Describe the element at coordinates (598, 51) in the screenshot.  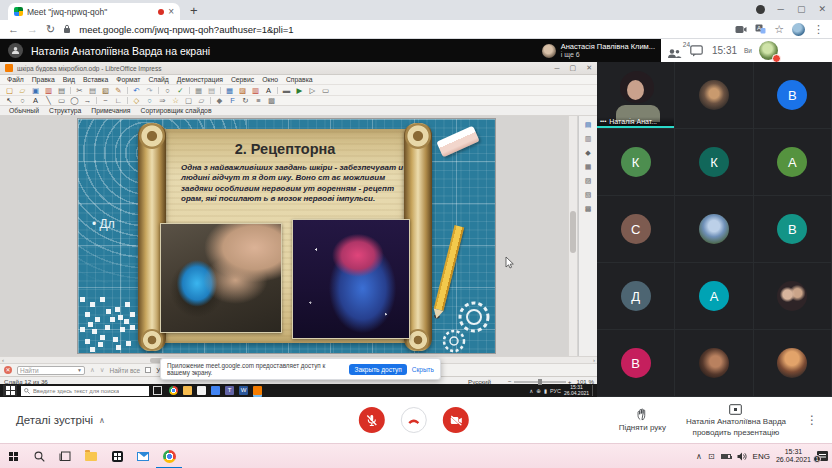
I see `participants-preview: Анастасія Павлівна Клим... і ще 6` at that location.